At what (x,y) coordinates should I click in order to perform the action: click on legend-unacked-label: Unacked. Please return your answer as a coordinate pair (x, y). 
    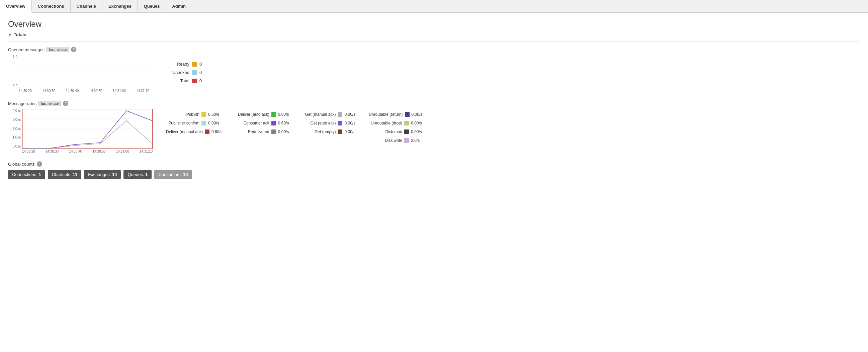
    Looking at the image, I should click on (176, 73).